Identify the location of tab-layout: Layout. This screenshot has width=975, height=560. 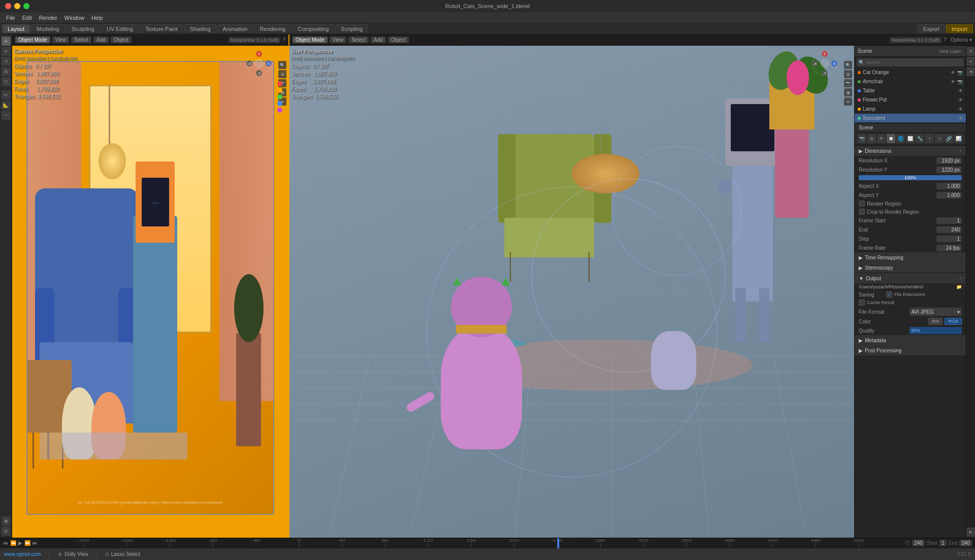
(16, 28).